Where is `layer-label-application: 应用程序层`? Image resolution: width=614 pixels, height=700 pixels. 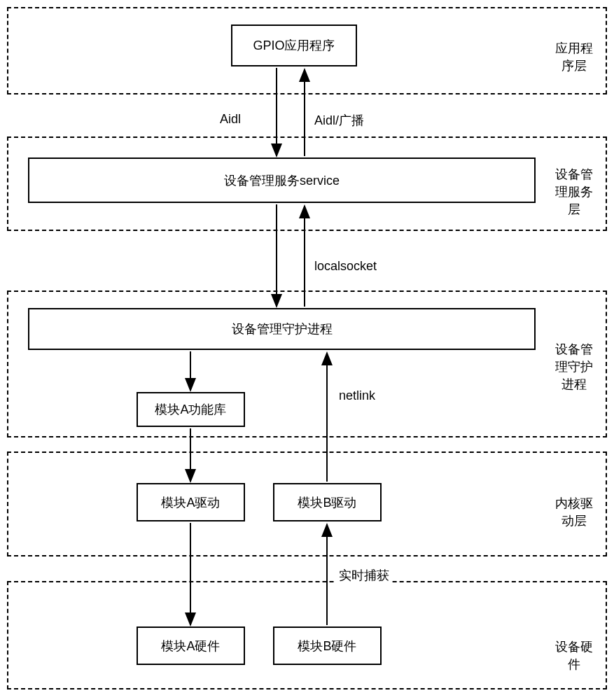
layer-label-application: 应用程序层 is located at coordinates (574, 57).